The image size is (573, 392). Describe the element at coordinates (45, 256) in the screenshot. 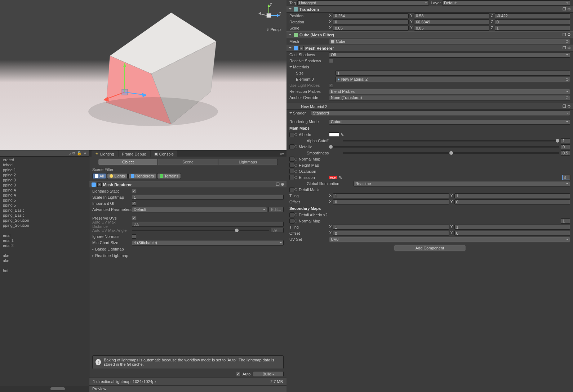

I see `list-item: ake` at that location.